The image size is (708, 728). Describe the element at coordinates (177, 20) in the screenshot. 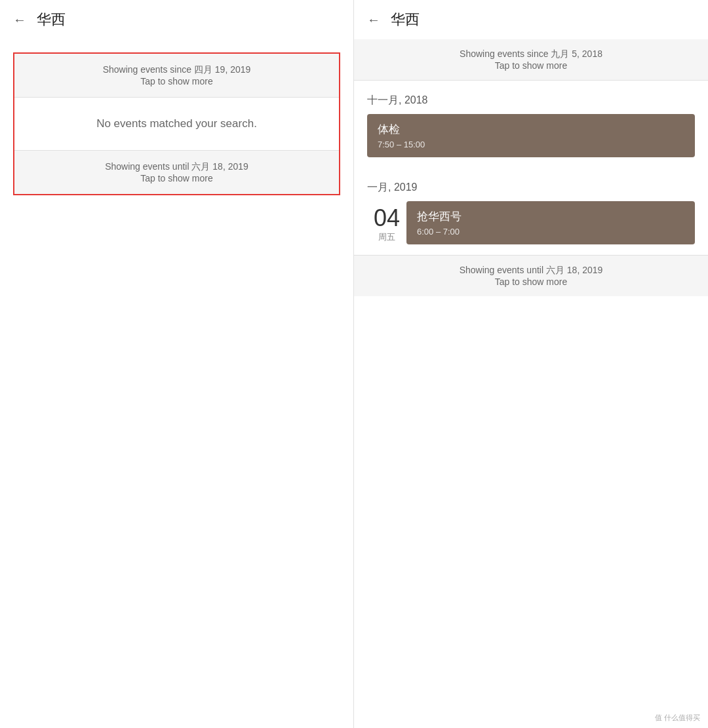

I see `left-header: ← 华西` at that location.